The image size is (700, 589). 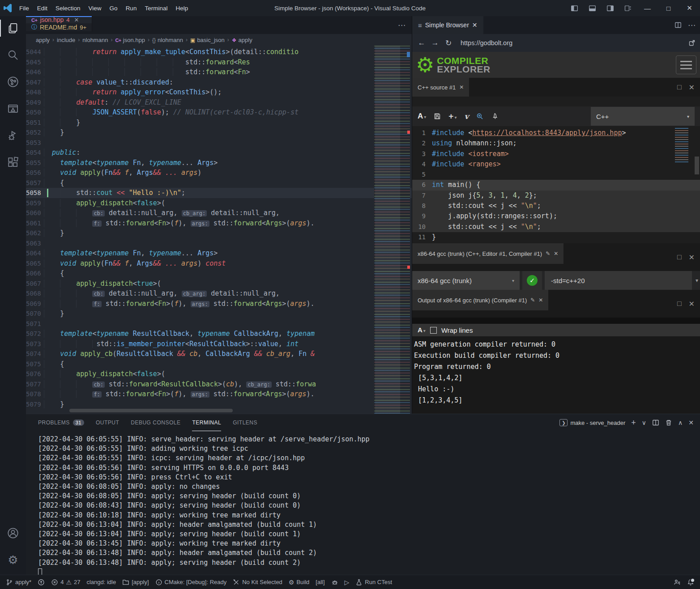 I want to click on breadcrumb-item-basic_json: ▣basic_json, so click(x=208, y=40).